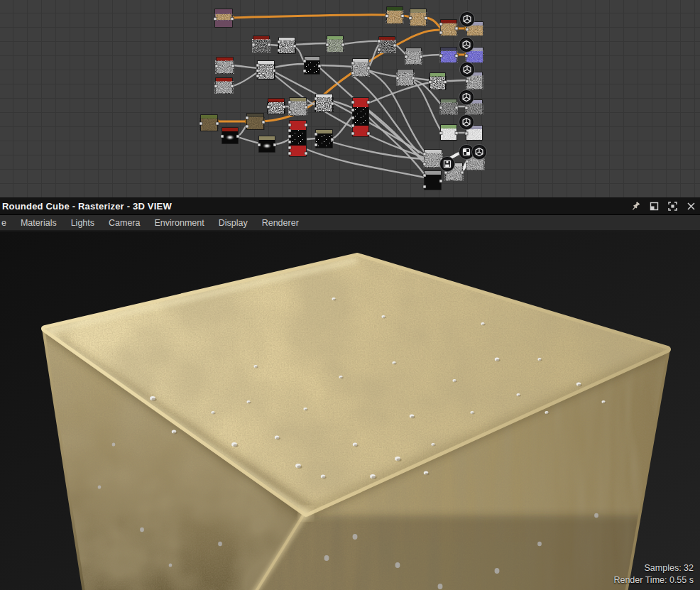  I want to click on float-window-button, so click(654, 206).